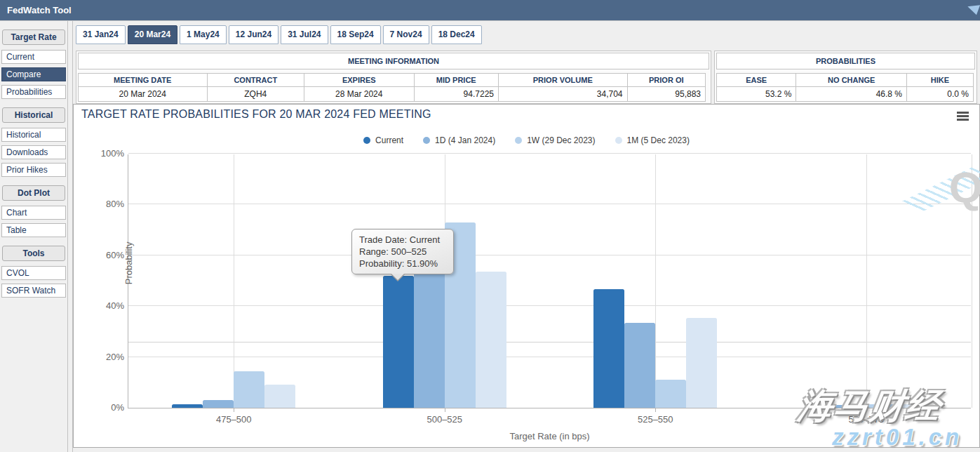  Describe the element at coordinates (457, 35) in the screenshot. I see `tab-18-dec24: 18 Dec24` at that location.